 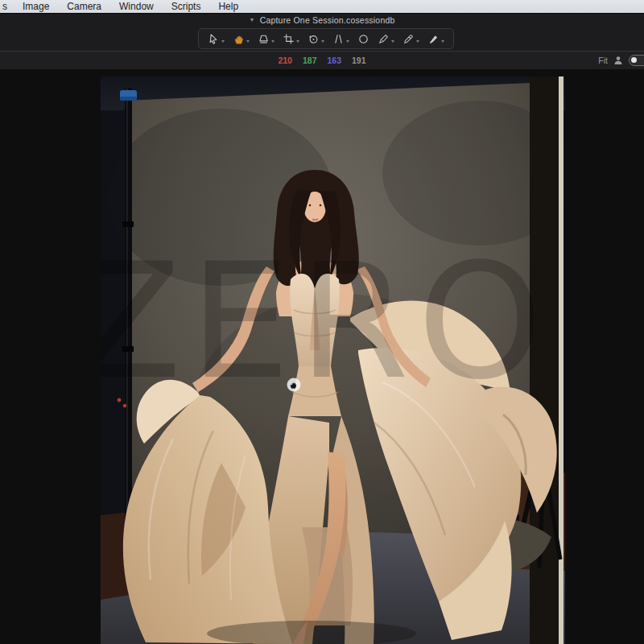 What do you see at coordinates (288, 39) in the screenshot?
I see `crop-icon` at bounding box center [288, 39].